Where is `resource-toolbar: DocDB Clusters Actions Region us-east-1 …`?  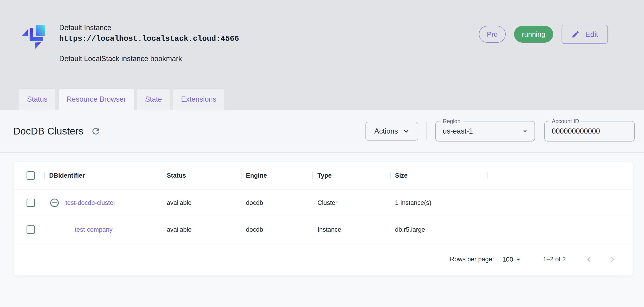 resource-toolbar: DocDB Clusters Actions Region us-east-1 … is located at coordinates (322, 131).